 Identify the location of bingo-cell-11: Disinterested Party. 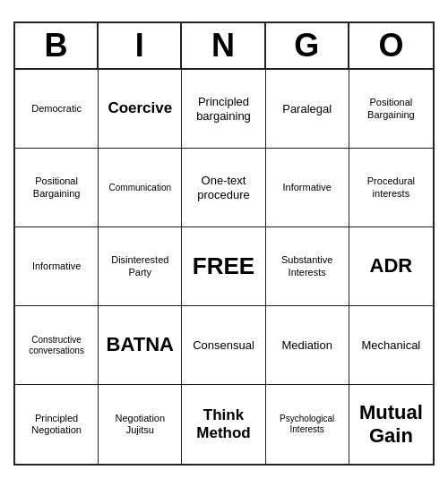
(140, 267).